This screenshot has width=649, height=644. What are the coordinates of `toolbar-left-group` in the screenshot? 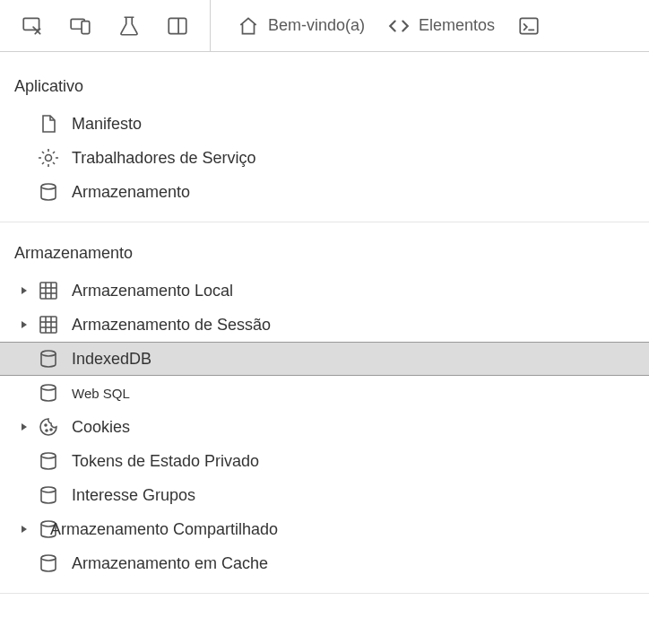 It's located at (106, 25).